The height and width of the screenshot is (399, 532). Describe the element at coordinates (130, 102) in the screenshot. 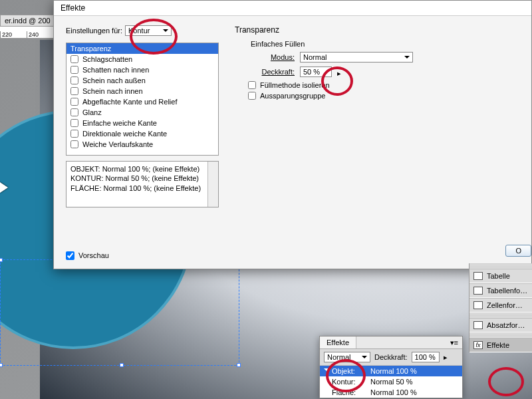

I see `list-item-label: Abgeflachte Kante und Relief` at that location.